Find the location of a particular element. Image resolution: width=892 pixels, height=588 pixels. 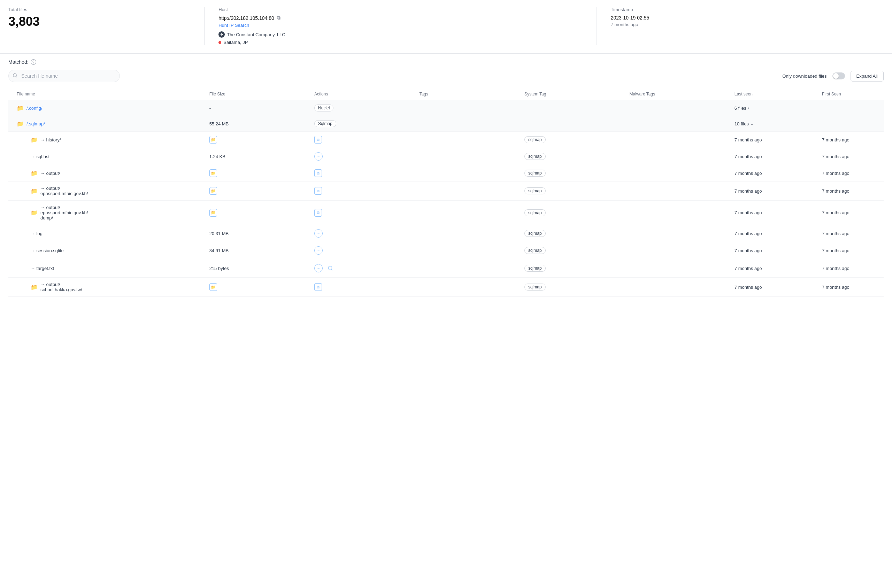

file-size-cell: 34.91 MB is located at coordinates (254, 250).